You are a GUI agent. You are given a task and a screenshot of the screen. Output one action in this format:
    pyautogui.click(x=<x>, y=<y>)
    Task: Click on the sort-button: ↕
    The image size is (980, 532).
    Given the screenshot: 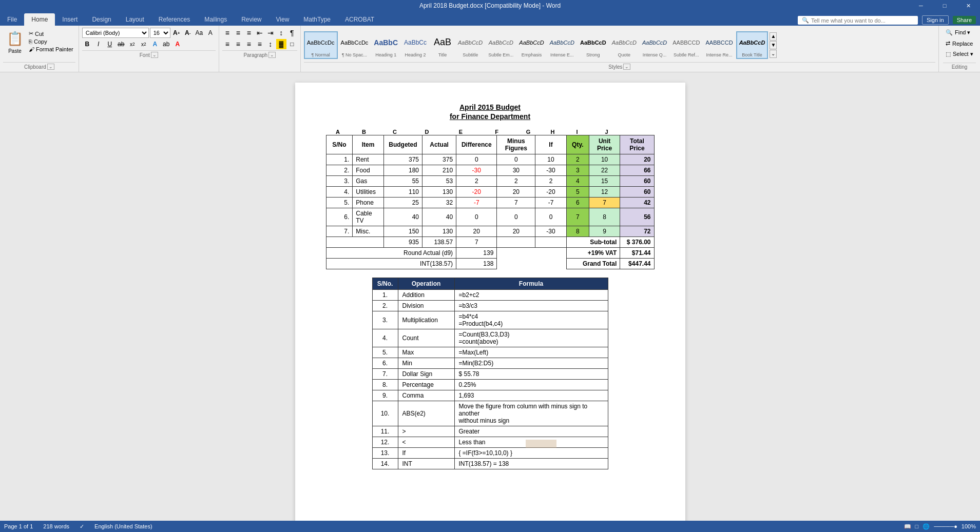 What is the action you would take?
    pyautogui.click(x=281, y=33)
    